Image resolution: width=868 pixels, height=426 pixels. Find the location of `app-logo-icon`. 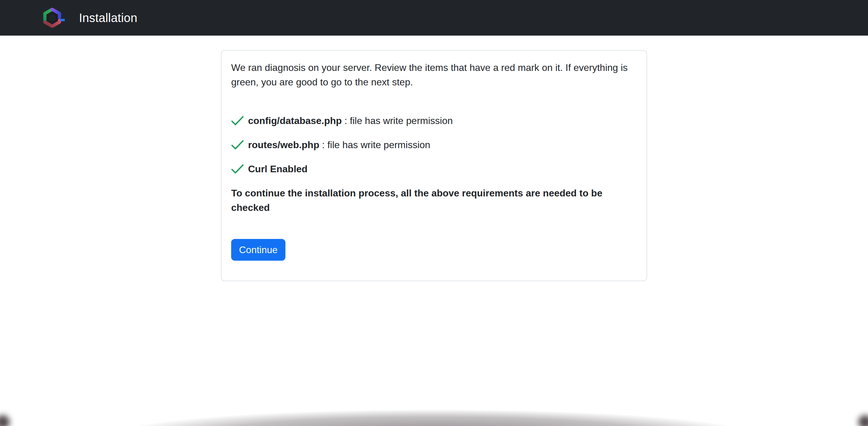

app-logo-icon is located at coordinates (54, 18).